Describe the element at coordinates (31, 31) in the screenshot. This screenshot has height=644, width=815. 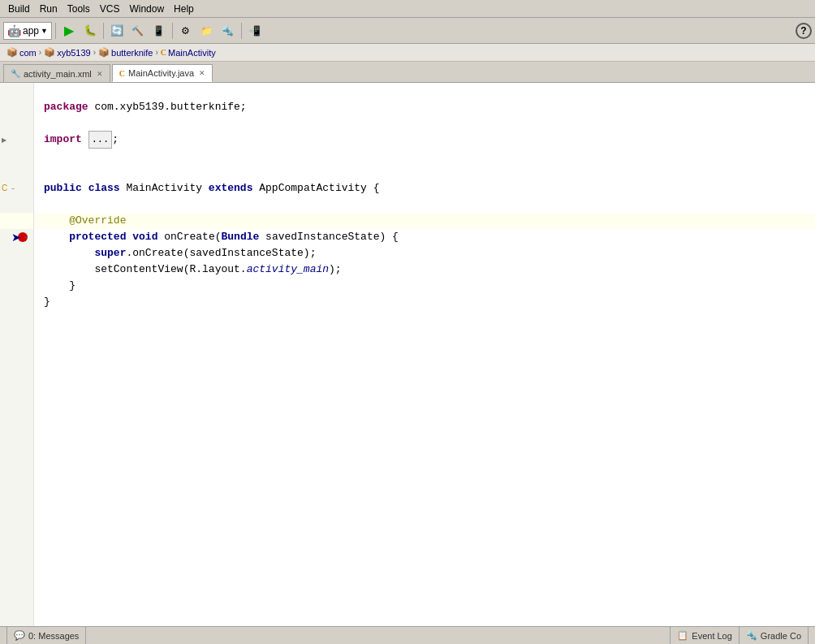
I see `app-label: app` at that location.